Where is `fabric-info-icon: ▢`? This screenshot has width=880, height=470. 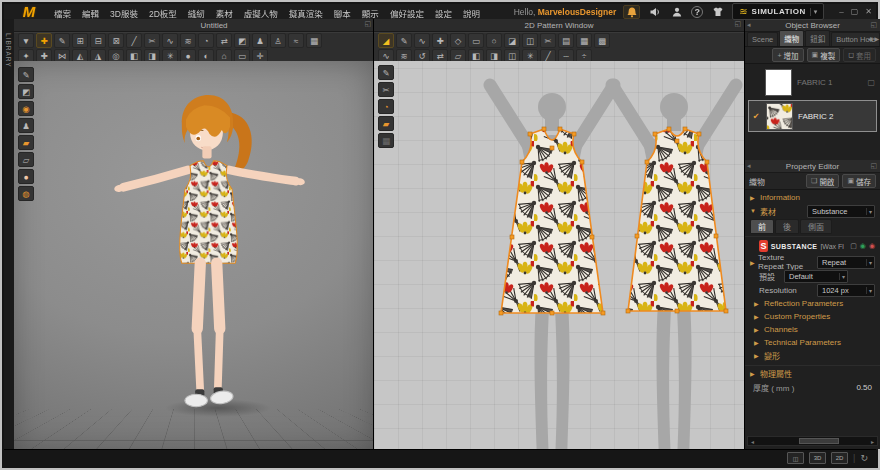 fabric-info-icon: ▢ is located at coordinates (871, 82).